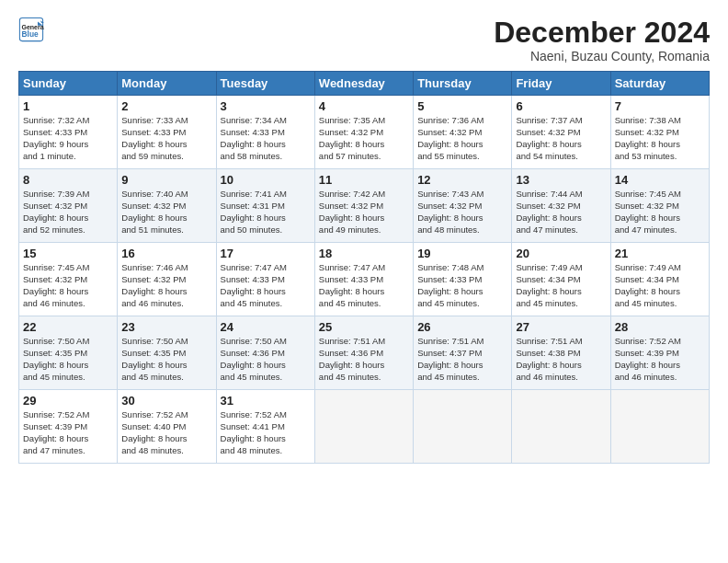  I want to click on day-number: 8, so click(68, 180).